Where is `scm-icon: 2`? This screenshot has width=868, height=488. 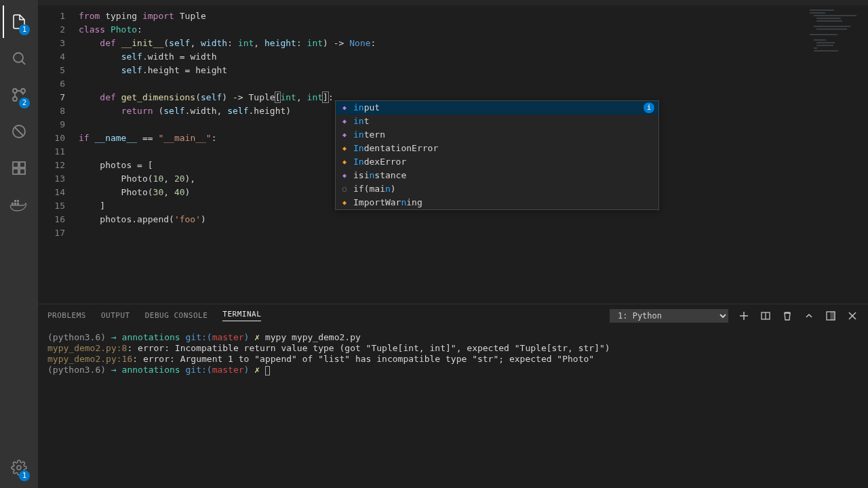
scm-icon: 2 is located at coordinates (19, 95).